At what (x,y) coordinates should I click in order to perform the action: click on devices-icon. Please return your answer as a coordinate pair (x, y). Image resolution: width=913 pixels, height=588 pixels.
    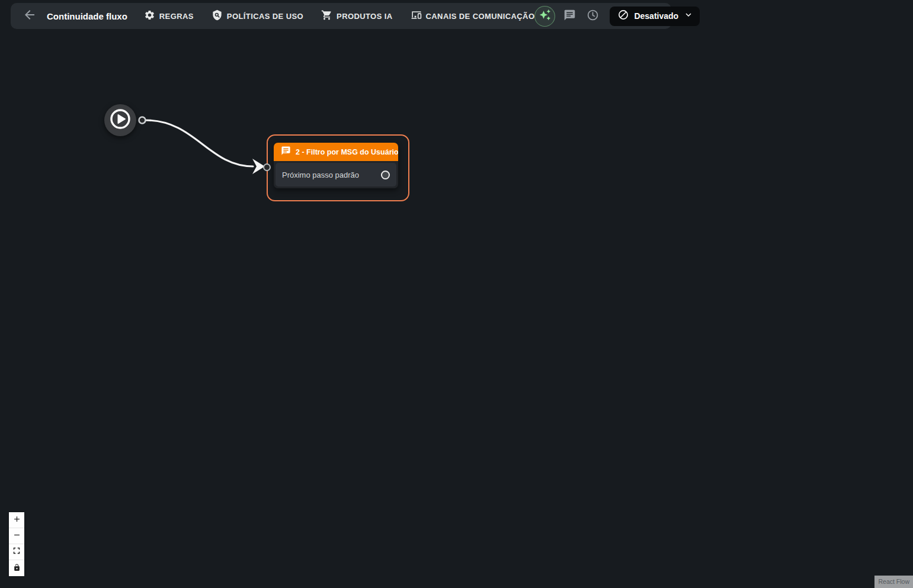
    Looking at the image, I should click on (416, 17).